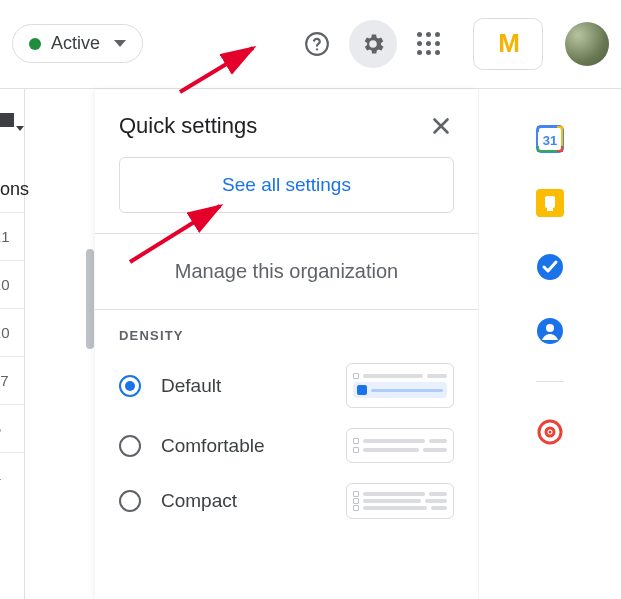 This screenshot has height=599, width=621. I want to click on close-button, so click(441, 126).